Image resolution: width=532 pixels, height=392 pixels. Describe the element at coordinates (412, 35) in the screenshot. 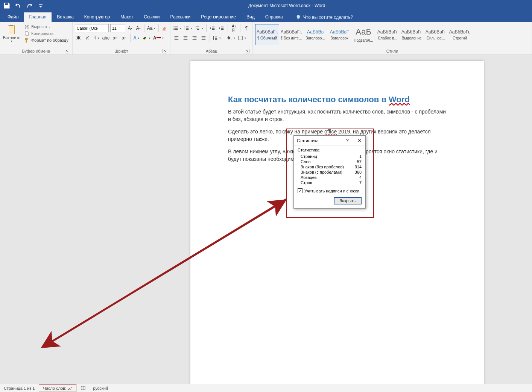

I see `style-6: АаБбВвГгВыделение` at that location.